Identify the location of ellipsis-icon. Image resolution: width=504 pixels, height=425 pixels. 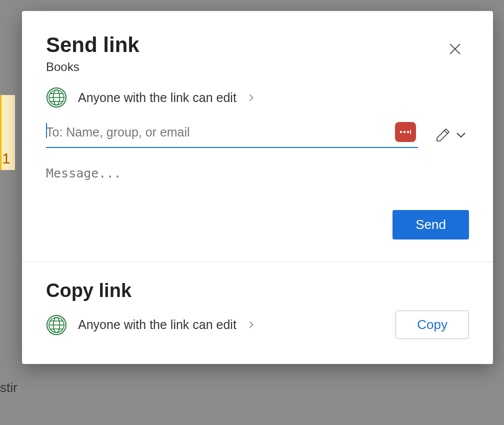
(406, 132).